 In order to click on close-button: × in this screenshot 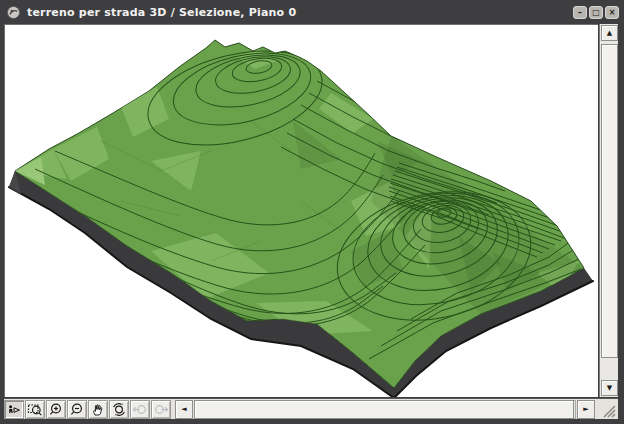, I will do `click(612, 12)`.